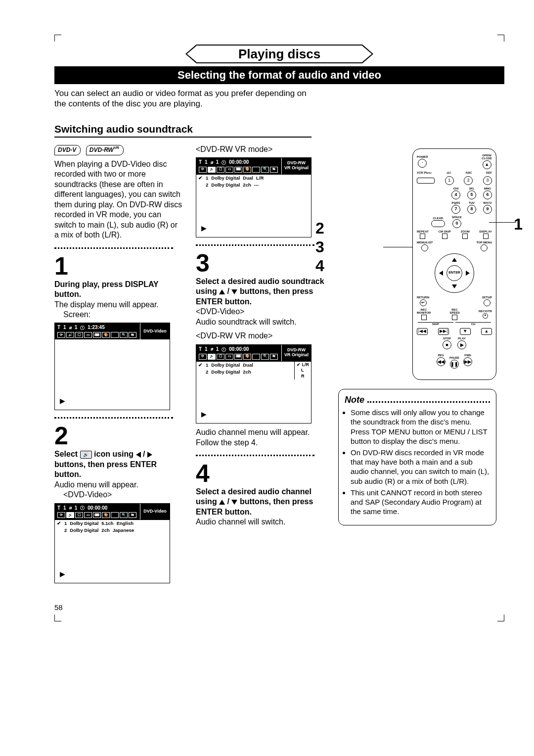 This screenshot has height=756, width=534. I want to click on step-1-body: The display menu will appear., so click(119, 305).